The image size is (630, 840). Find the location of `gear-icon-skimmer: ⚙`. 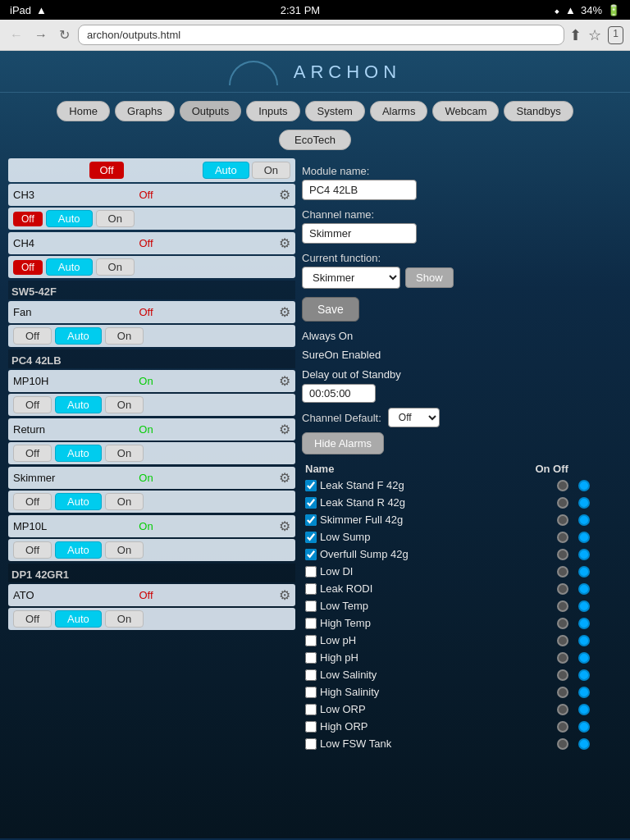

gear-icon-skimmer: ⚙ is located at coordinates (285, 477).